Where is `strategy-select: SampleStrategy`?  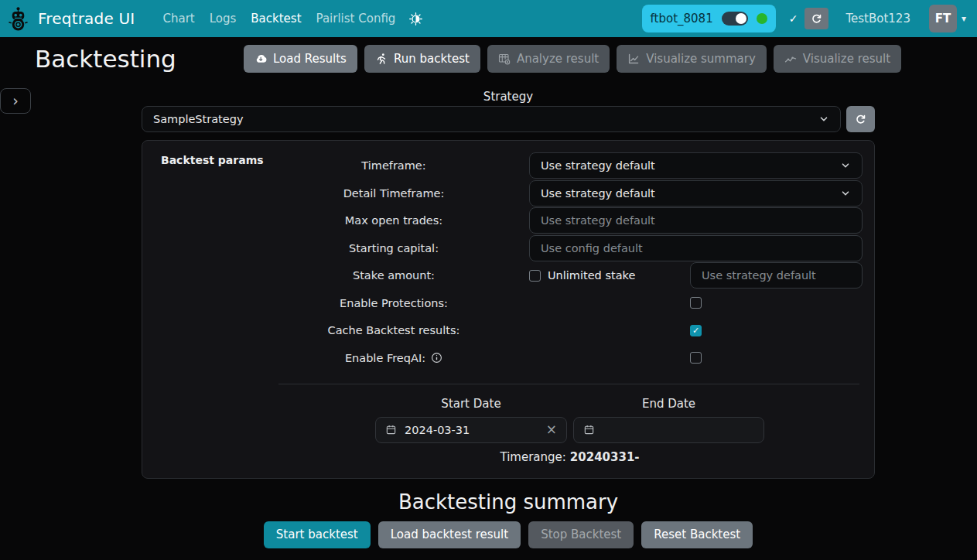 strategy-select: SampleStrategy is located at coordinates (491, 119).